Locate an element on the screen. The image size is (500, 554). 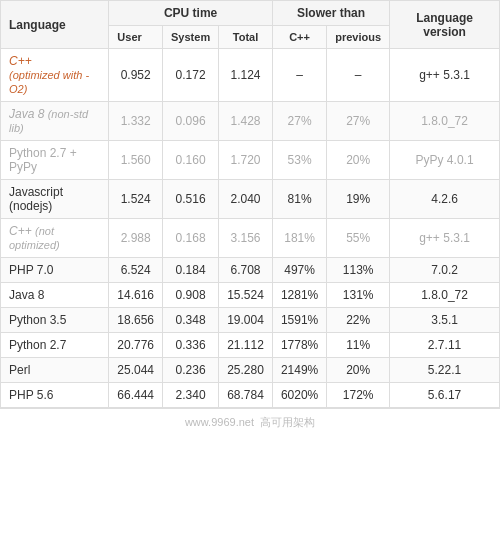
cell-total: 19.004 is located at coordinates (246, 320).